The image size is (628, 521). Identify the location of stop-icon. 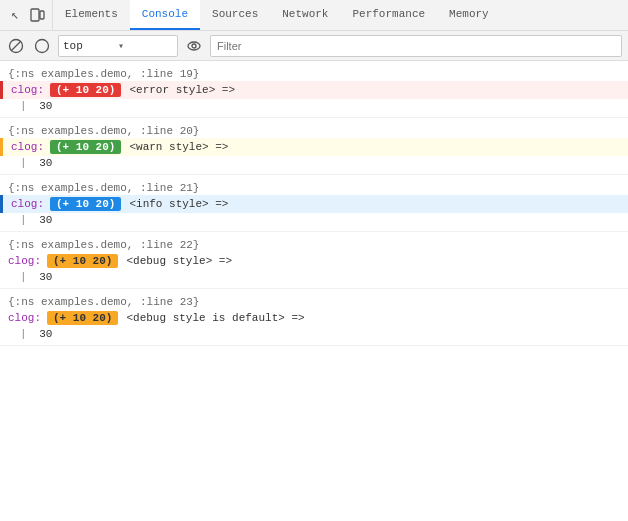
(42, 46).